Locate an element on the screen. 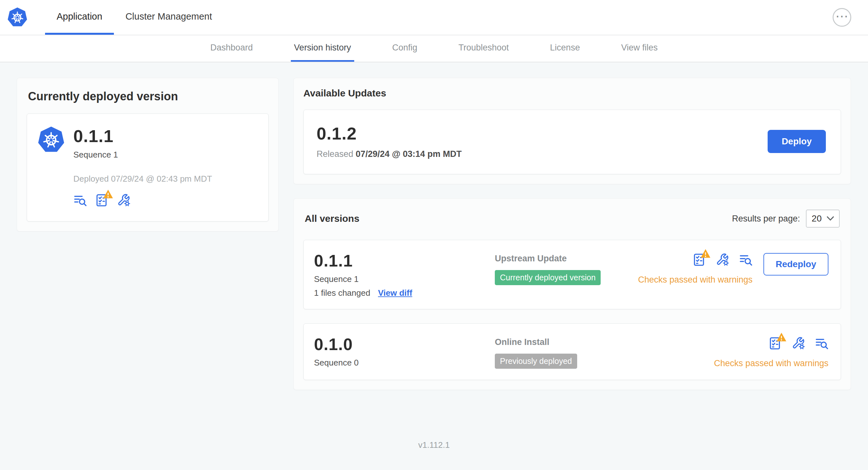 The width and height of the screenshot is (868, 470). app-version-label: v1.112.1 is located at coordinates (434, 445).